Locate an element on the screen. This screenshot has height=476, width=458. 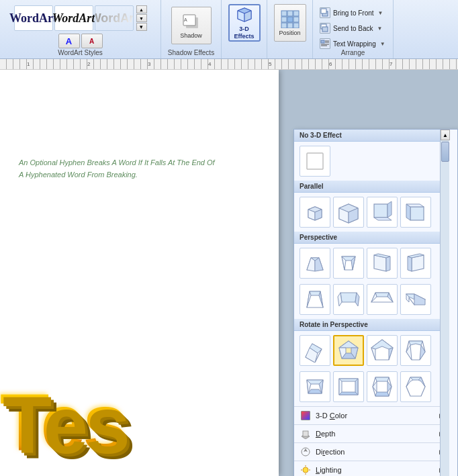
send-to-back-btn: Send to Back ▼ is located at coordinates (353, 28).